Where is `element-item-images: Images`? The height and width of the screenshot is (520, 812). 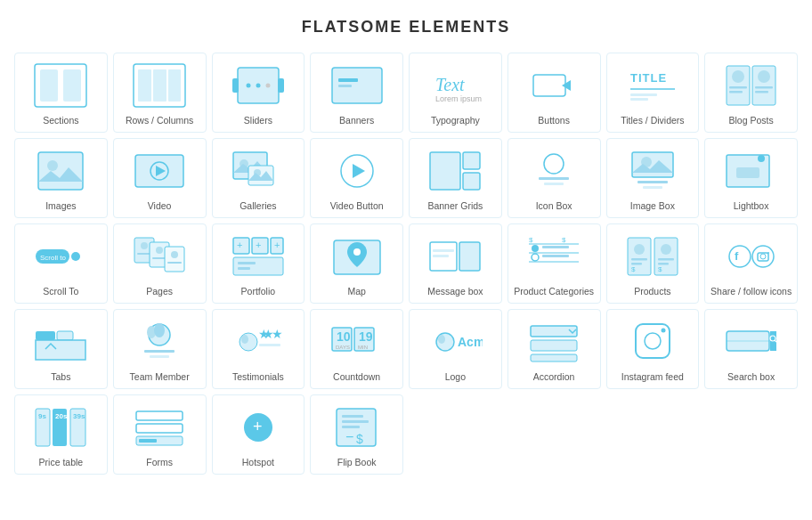
element-item-images: Images is located at coordinates (61, 178).